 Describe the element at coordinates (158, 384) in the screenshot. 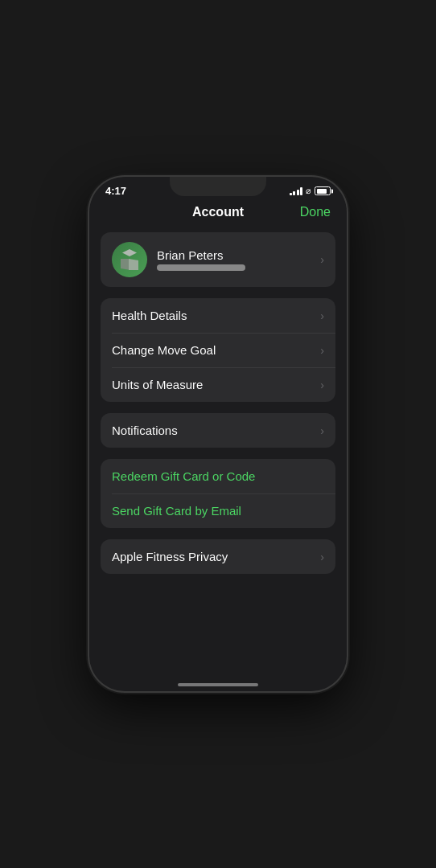

I see `units-of-measure-label: Units of Measure` at that location.